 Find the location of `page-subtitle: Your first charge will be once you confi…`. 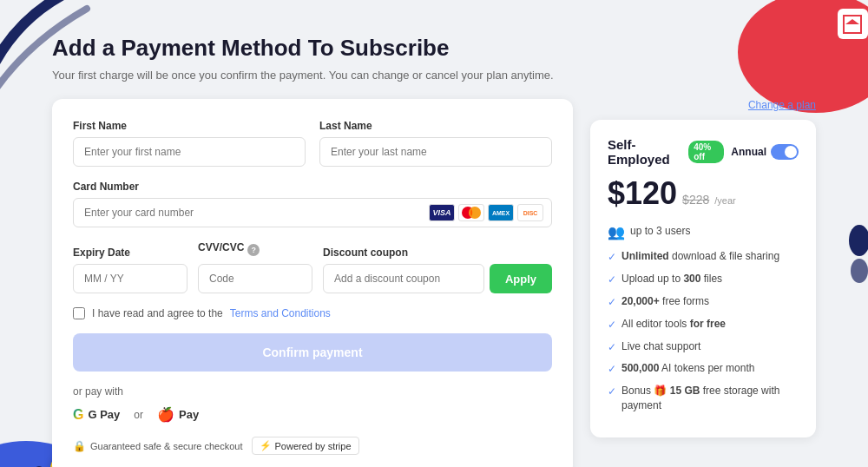

page-subtitle: Your first charge will be once you confi… is located at coordinates (434, 75).